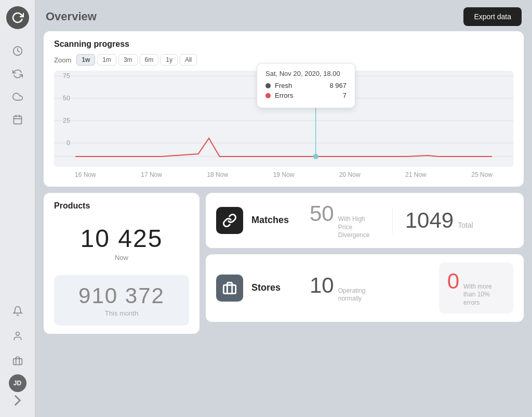 This screenshot has width=532, height=417. Describe the element at coordinates (440, 220) in the screenshot. I see `matches-total-stat: 1049 Total` at that location.